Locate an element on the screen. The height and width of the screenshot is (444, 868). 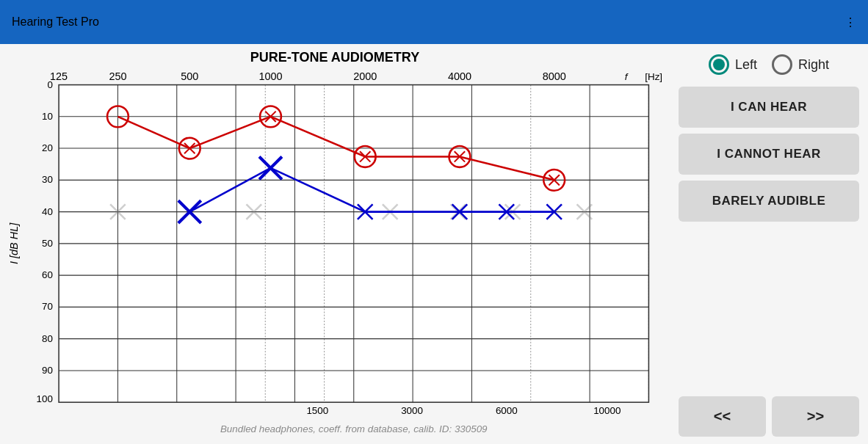
svg-text: 10 is located at coordinates (47, 116).